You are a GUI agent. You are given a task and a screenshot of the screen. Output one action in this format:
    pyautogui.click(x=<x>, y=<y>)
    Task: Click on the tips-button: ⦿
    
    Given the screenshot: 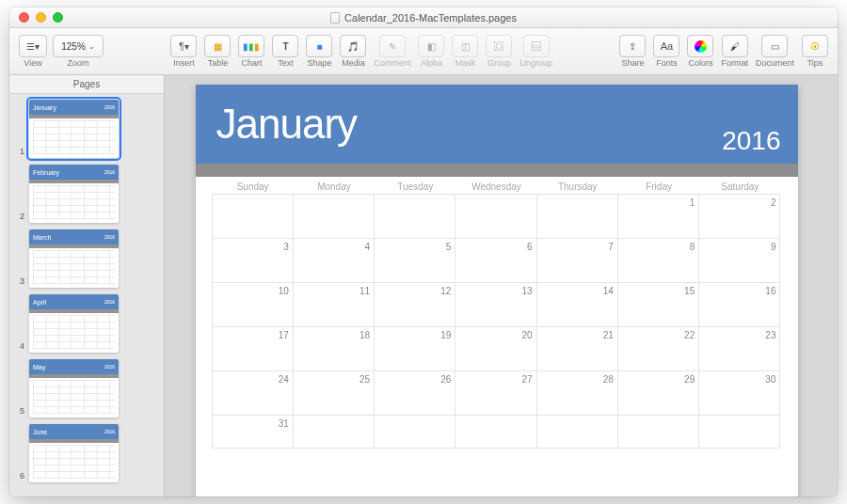 What is the action you would take?
    pyautogui.click(x=815, y=46)
    